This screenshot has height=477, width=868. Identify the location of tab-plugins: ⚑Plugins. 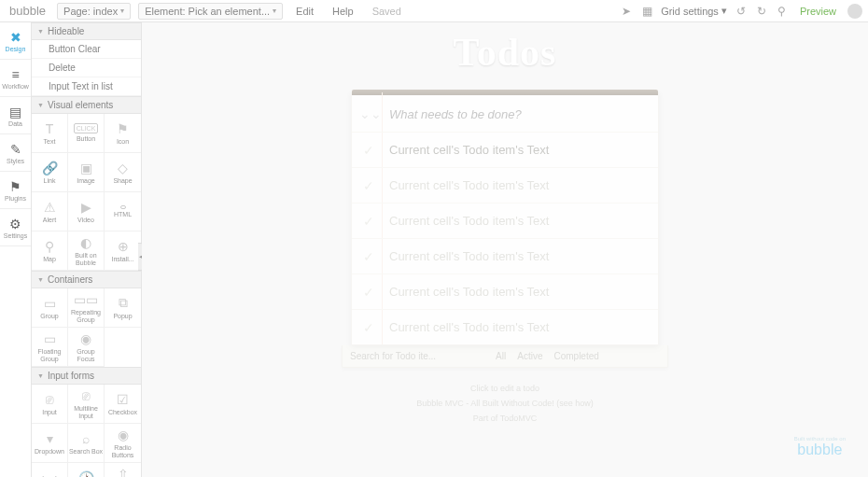
(15, 190).